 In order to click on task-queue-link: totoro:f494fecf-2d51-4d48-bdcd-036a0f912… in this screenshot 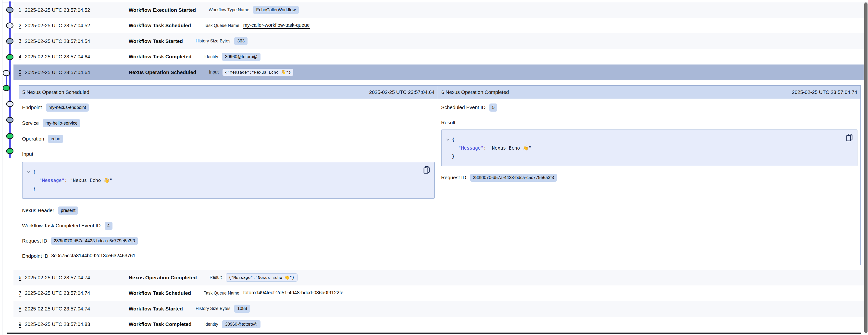, I will do `click(293, 293)`.